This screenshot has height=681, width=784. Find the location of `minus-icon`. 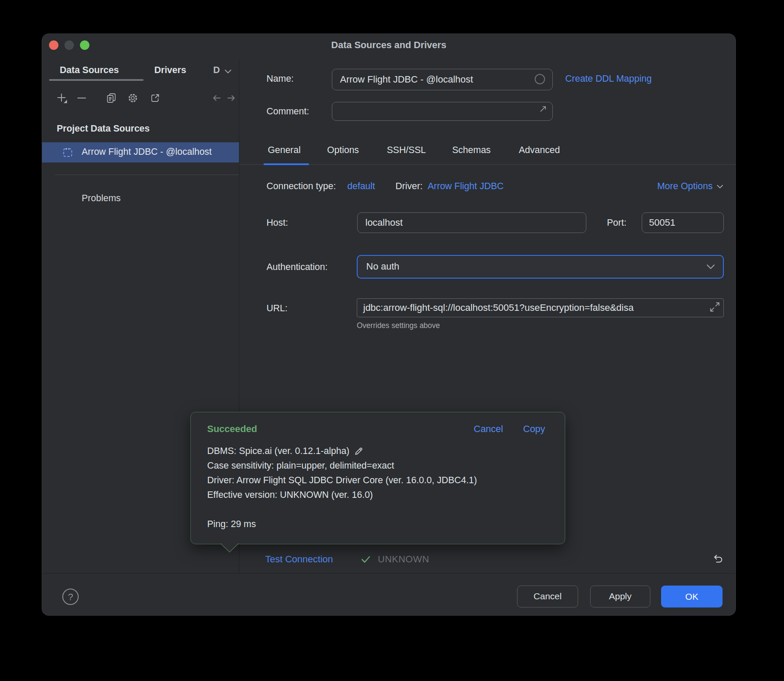

minus-icon is located at coordinates (82, 98).